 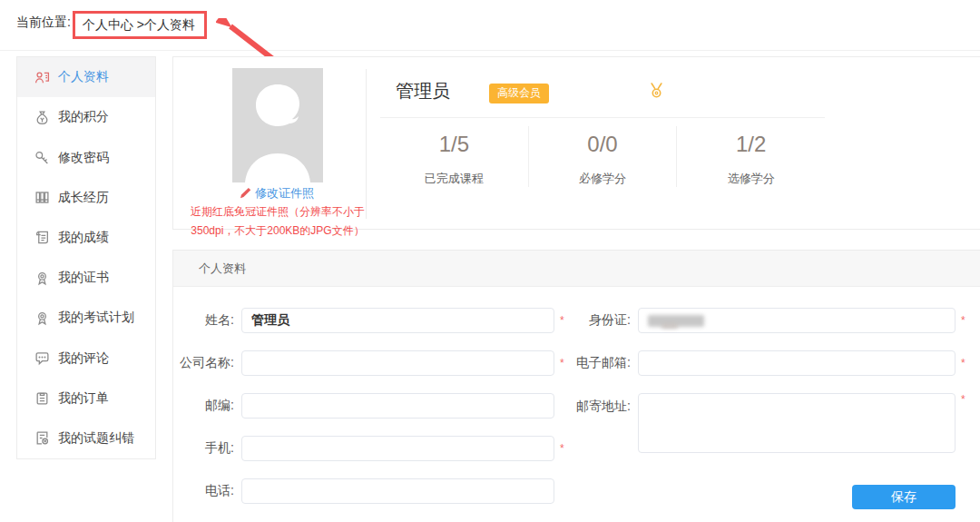 I want to click on stat-required-credits: 0/0 必修学分, so click(x=603, y=156).